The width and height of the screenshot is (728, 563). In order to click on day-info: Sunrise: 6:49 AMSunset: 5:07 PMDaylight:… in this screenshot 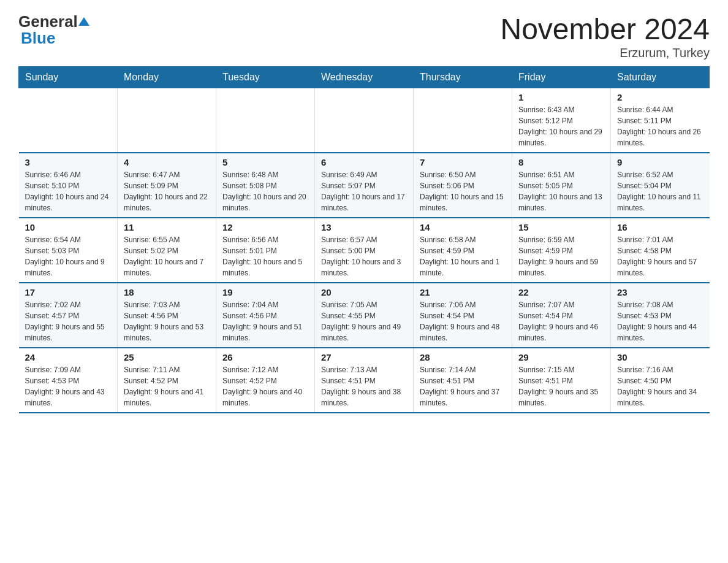, I will do `click(364, 191)`.